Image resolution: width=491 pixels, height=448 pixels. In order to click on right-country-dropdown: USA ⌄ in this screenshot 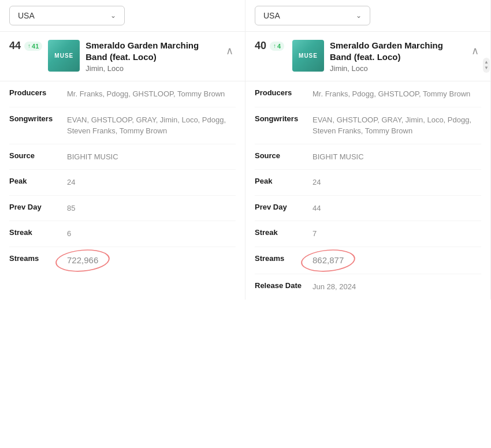, I will do `click(313, 16)`.